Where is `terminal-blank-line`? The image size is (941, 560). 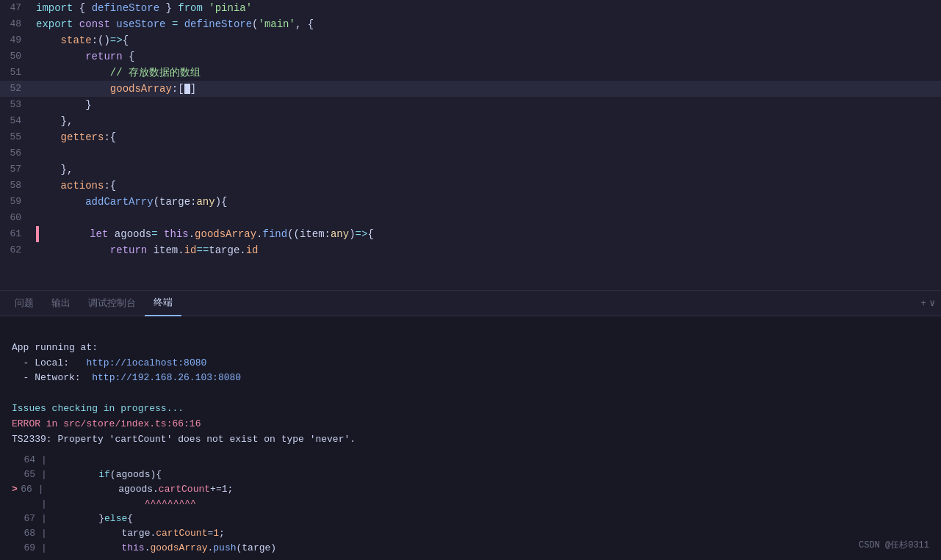
terminal-blank-line is located at coordinates (470, 333).